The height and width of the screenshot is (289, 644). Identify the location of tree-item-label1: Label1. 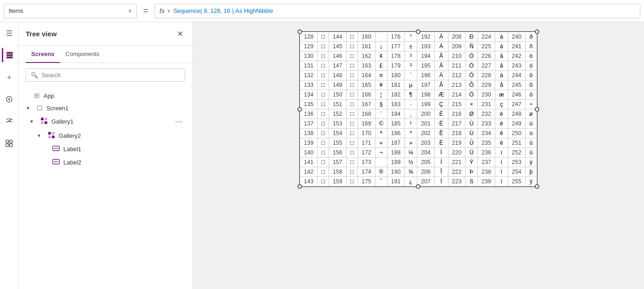
(106, 149).